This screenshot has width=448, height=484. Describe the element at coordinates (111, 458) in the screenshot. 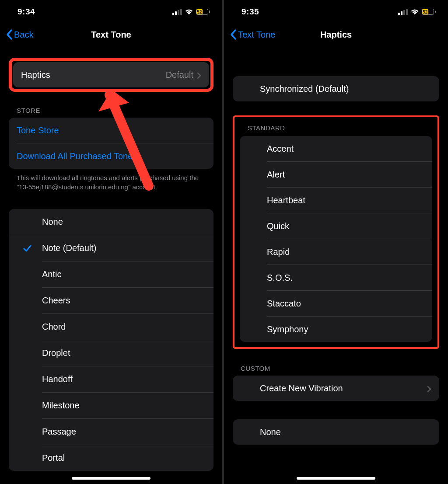

I see `tone-item: Portal` at that location.